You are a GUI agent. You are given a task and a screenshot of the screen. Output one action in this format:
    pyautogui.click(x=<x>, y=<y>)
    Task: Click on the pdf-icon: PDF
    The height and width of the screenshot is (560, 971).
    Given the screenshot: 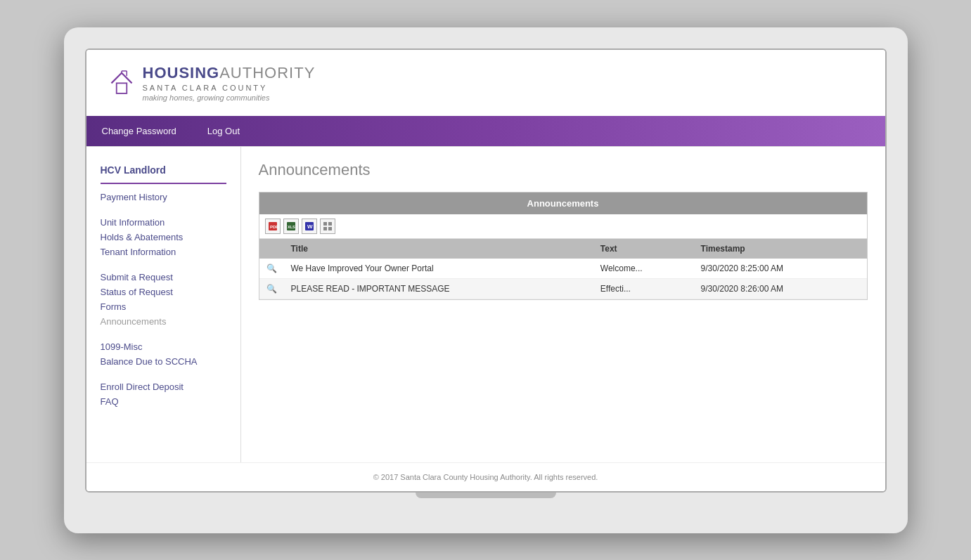 What is the action you would take?
    pyautogui.click(x=273, y=226)
    